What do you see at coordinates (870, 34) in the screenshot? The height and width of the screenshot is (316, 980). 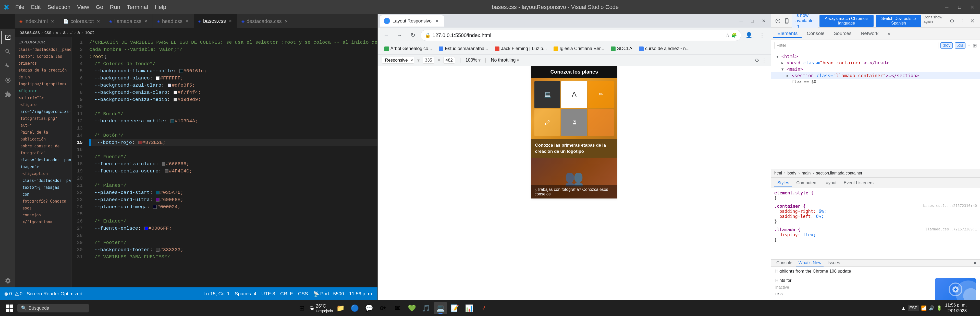 I see `tab-network: Network` at bounding box center [870, 34].